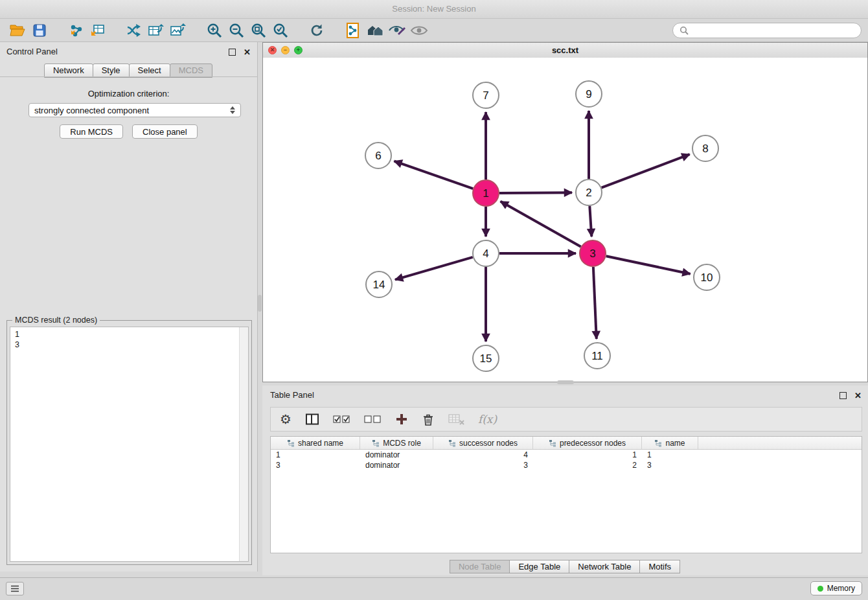 The height and width of the screenshot is (600, 868). Describe the element at coordinates (260, 303) in the screenshot. I see `vertical-splitter-handle` at that location.